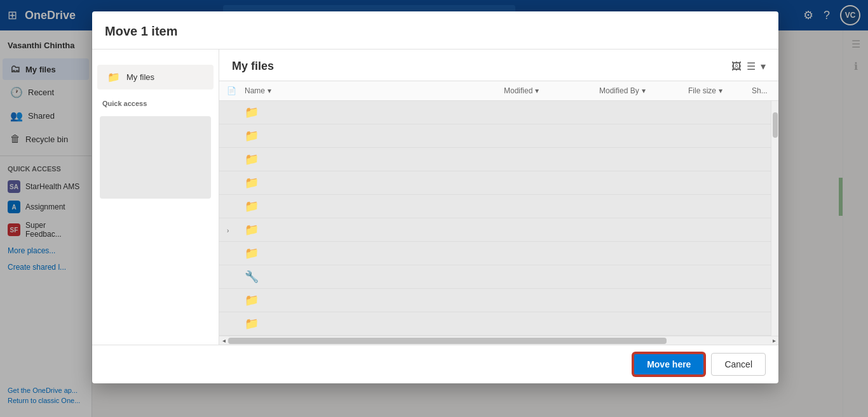 Image resolution: width=868 pixels, height=417 pixels. I want to click on file-list-header: 📄 Name ▾ Modified ▾ Modified By ▾, so click(499, 91).